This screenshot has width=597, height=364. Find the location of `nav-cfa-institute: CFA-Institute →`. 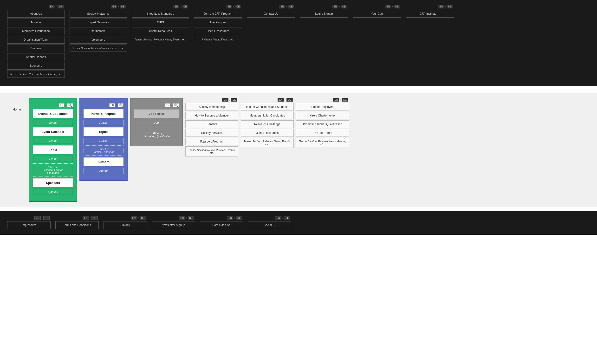

nav-cfa-institute: CFA-Institute → is located at coordinates (430, 14).